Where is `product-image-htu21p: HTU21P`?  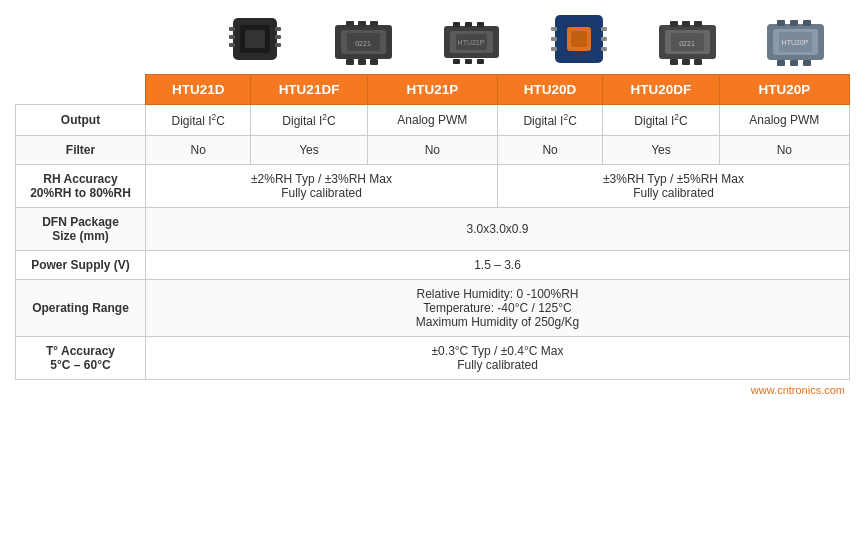 product-image-htu21p: HTU21P is located at coordinates (471, 40).